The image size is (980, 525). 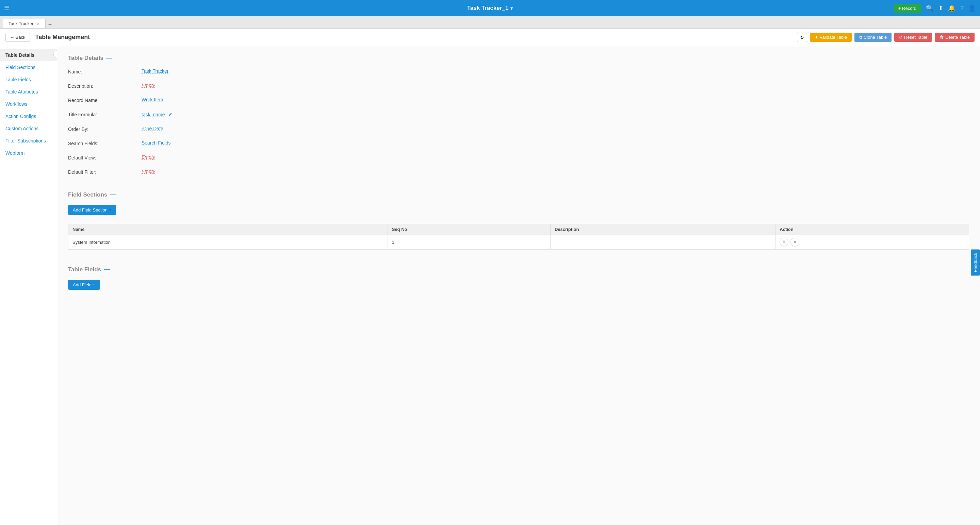 What do you see at coordinates (28, 79) in the screenshot?
I see `sidebar-item-table-fields: Table Fields` at bounding box center [28, 79].